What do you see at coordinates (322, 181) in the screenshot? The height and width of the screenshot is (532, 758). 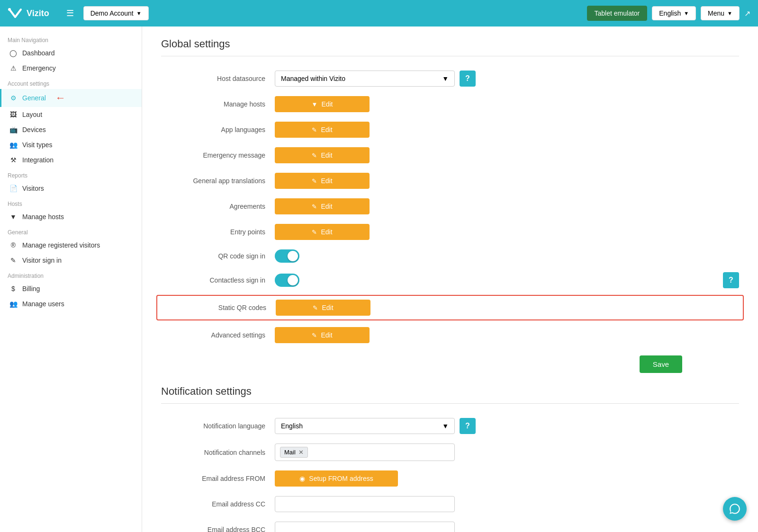 I see `general-app-translations-edit-button: ✎ Edit` at bounding box center [322, 181].